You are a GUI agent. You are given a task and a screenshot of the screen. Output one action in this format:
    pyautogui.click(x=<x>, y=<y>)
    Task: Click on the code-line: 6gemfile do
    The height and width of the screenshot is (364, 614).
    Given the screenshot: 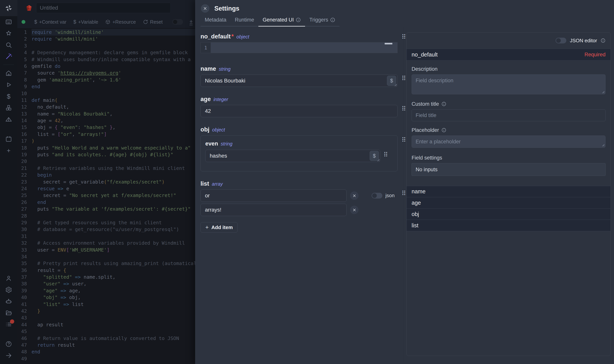 What is the action you would take?
    pyautogui.click(x=106, y=66)
    